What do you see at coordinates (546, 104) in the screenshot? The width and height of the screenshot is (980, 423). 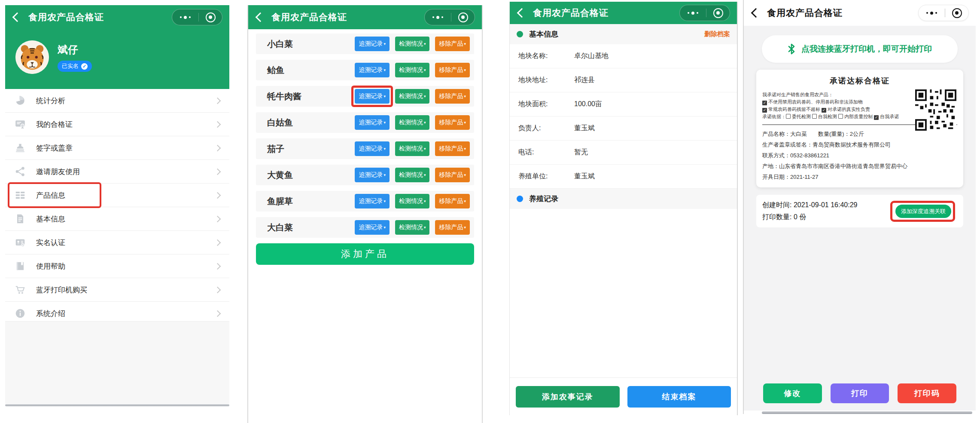 I see `field-label: 地块面积:` at bounding box center [546, 104].